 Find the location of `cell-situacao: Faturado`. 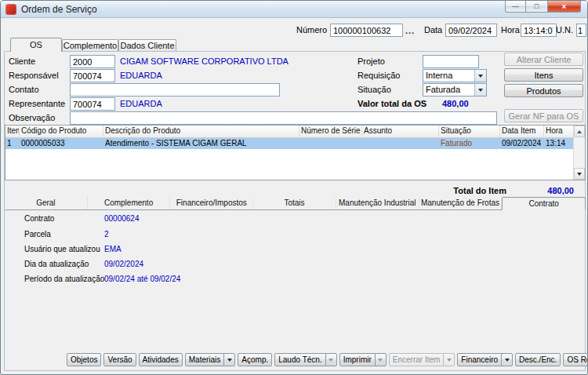

cell-situacao: Faturado is located at coordinates (470, 144).